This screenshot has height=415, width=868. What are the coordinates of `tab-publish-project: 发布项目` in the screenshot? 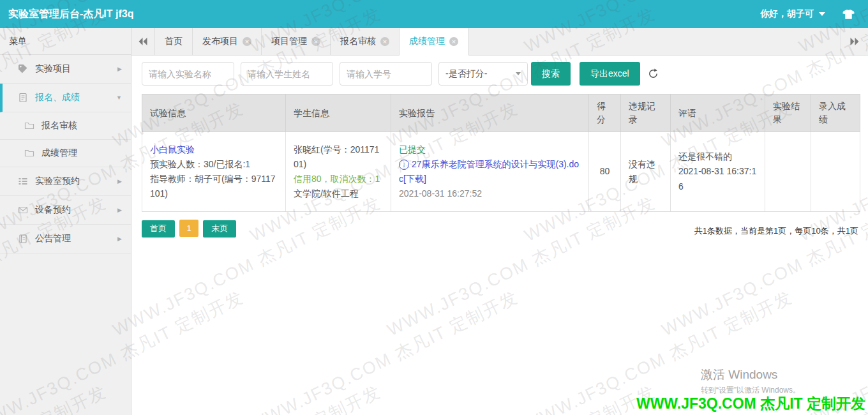 It's located at (227, 42).